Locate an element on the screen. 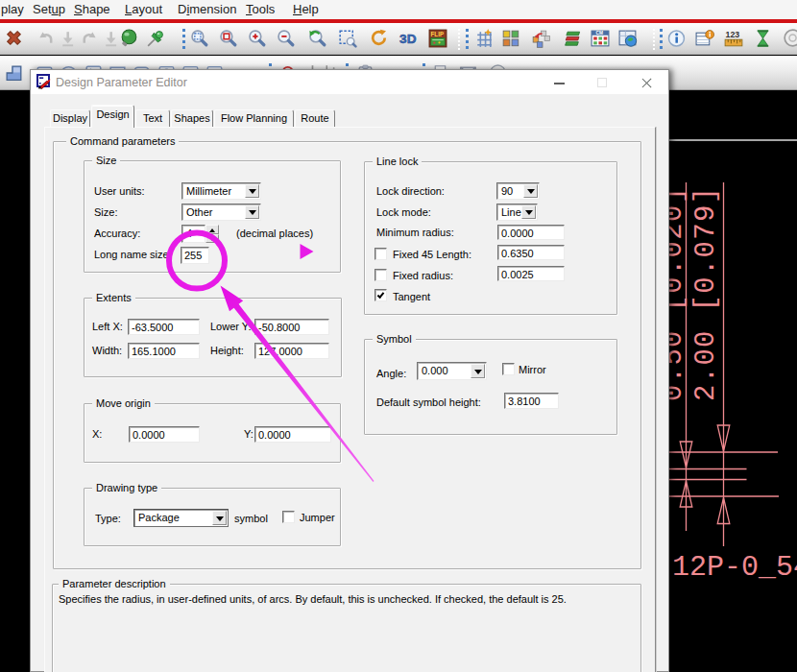 The image size is (797, 672). left-x-label: Left X: is located at coordinates (108, 326).